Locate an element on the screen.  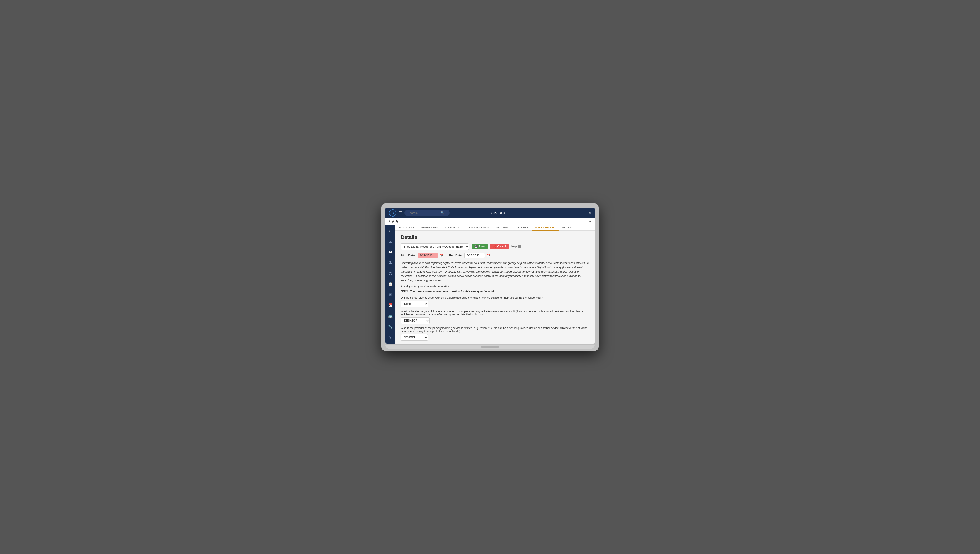
hamburger-icon: ☰ is located at coordinates (400, 213).